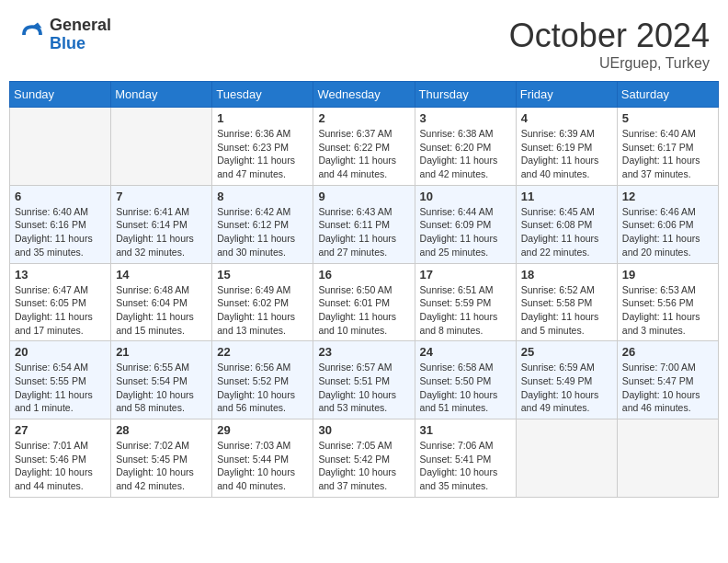 The width and height of the screenshot is (728, 563). I want to click on logo: General Blue, so click(64, 35).